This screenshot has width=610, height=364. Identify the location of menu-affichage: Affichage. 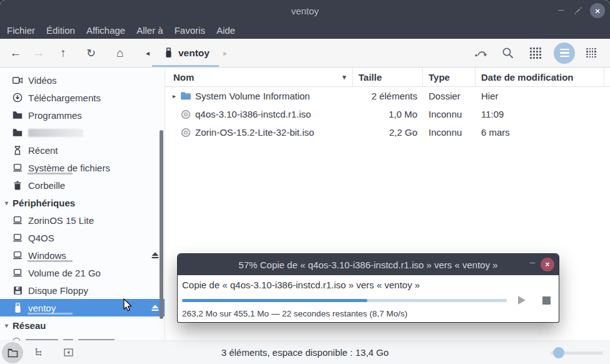
(106, 30).